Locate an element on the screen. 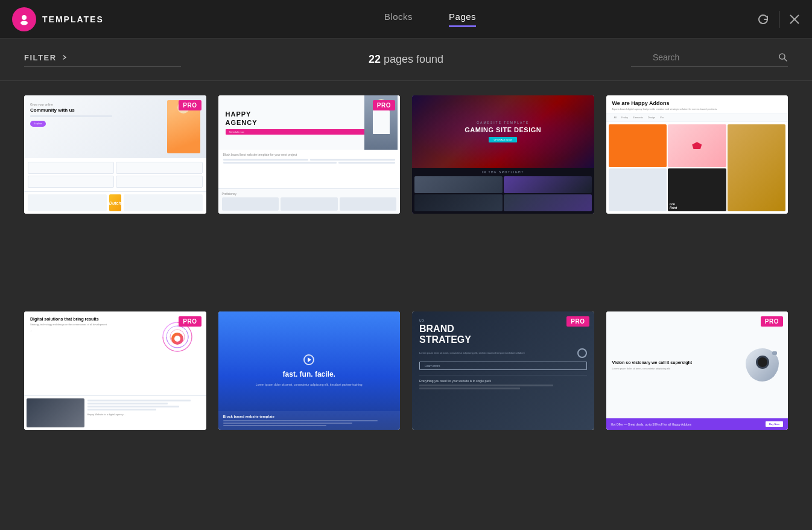  card-preview: fast. fun. facile. Lorem ipsum dolor sit… is located at coordinates (309, 371).